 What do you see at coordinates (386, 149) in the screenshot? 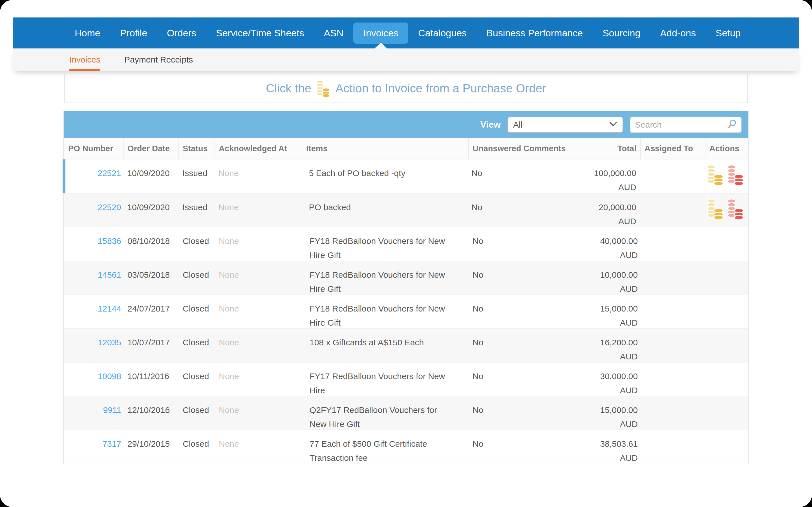
I see `column-header-items: Items` at bounding box center [386, 149].